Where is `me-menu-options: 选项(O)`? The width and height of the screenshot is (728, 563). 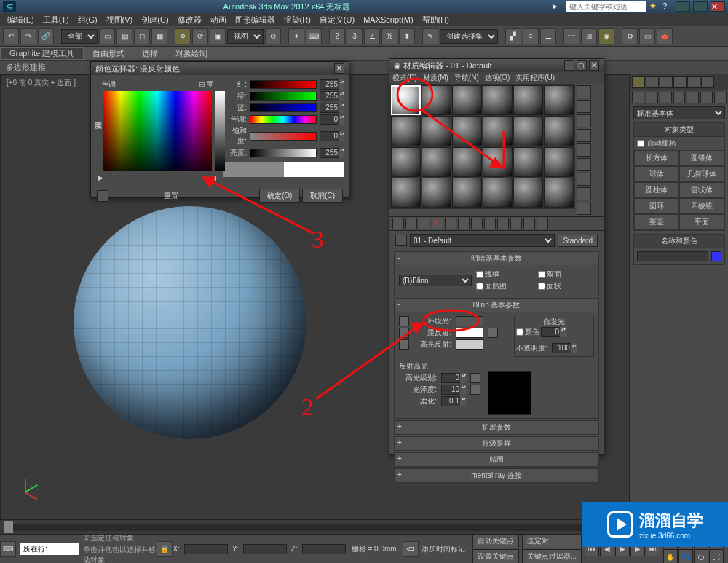 me-menu-options: 选项(O) is located at coordinates (497, 78).